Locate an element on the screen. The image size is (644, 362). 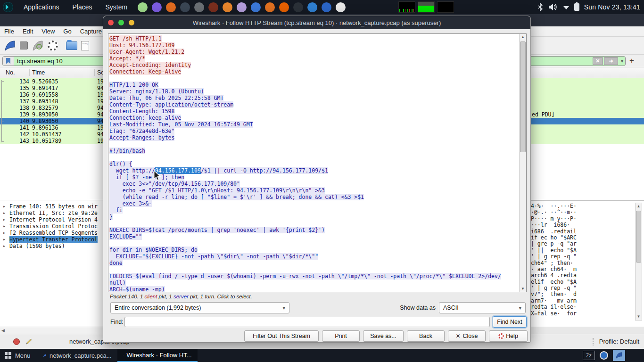
minimize-window-icon is located at coordinates (132, 23).